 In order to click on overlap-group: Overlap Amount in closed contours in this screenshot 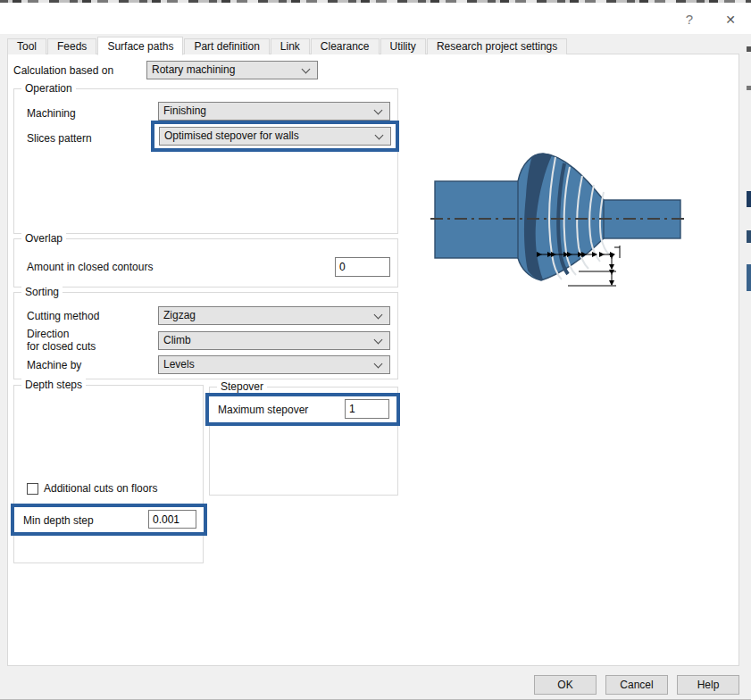, I will do `click(205, 262)`.